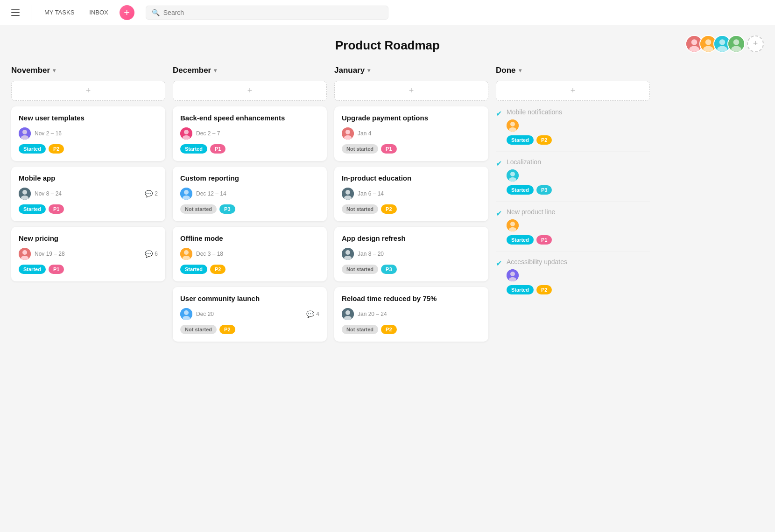 This screenshot has width=775, height=532. What do you see at coordinates (151, 194) in the screenshot?
I see `card-comments: 💬2` at bounding box center [151, 194].